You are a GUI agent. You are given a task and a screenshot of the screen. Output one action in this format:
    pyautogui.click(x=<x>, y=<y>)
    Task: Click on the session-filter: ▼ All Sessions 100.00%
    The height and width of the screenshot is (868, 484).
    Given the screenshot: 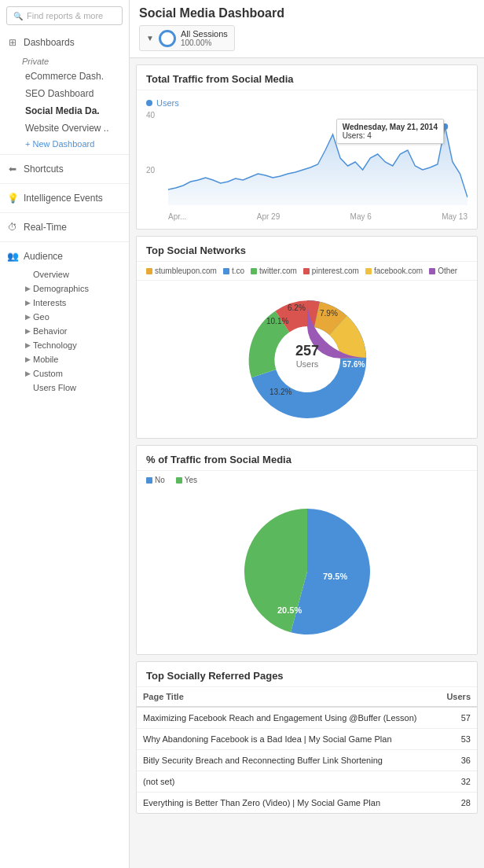 What is the action you would take?
    pyautogui.click(x=187, y=38)
    